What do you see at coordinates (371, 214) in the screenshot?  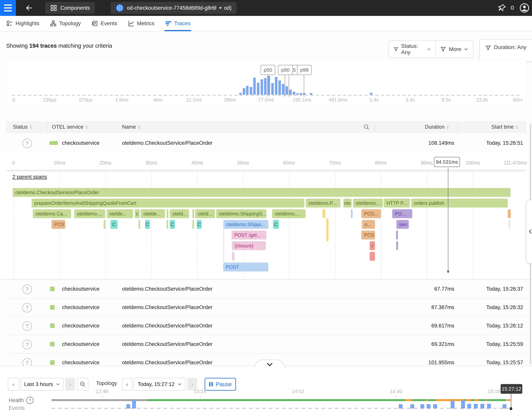 I see `trace-span: POS...` at bounding box center [371, 214].